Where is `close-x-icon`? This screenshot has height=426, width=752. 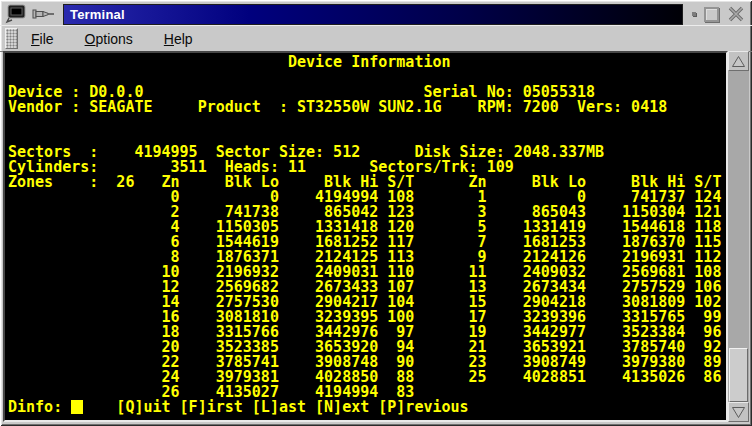
close-x-icon is located at coordinates (736, 14).